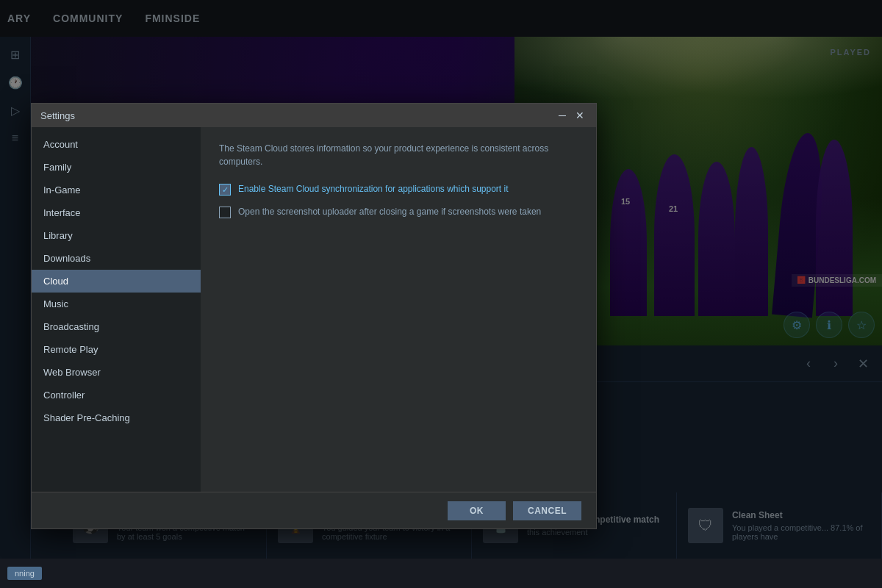  Describe the element at coordinates (225, 190) in the screenshot. I see `cloud-sync-checkbox: ✓` at that location.